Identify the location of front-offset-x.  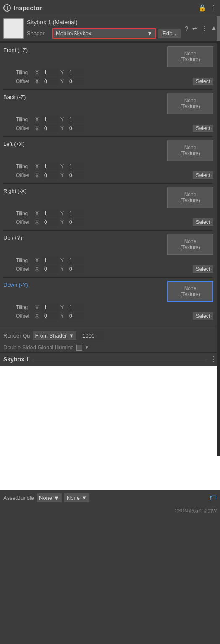
(50, 81).